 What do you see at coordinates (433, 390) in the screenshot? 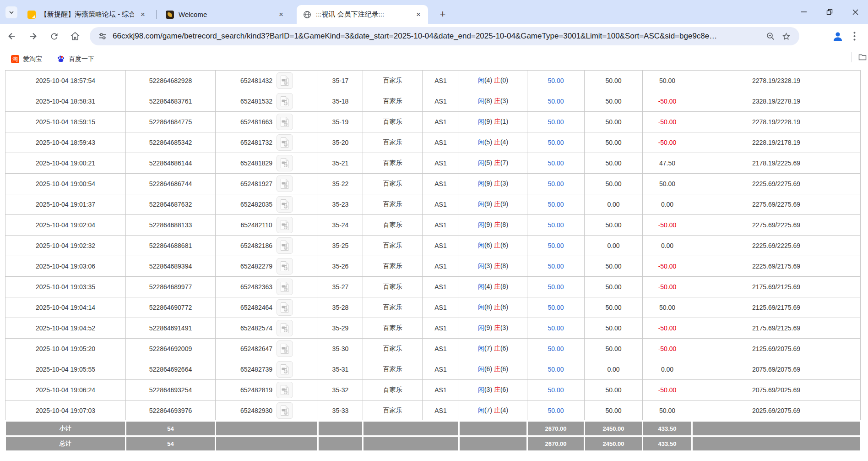
I see `bet-record-row: 2025-10-04 19:06:24522864693254652482819…` at bounding box center [433, 390].